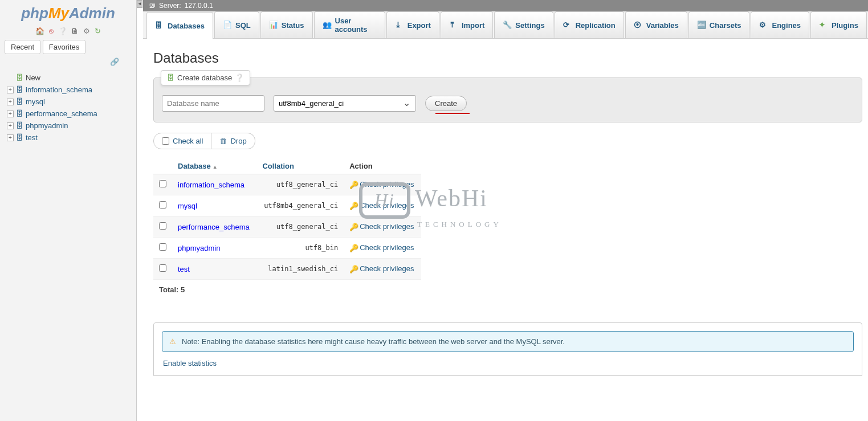 This screenshot has width=868, height=421. Describe the element at coordinates (287, 25) in the screenshot. I see `tab-status: 📊Status` at that location.